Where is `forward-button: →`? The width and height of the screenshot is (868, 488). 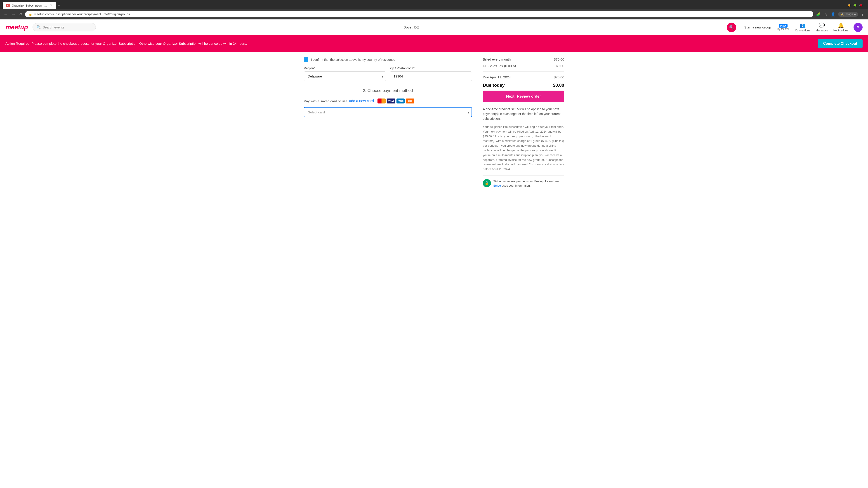 forward-button: → is located at coordinates (13, 14).